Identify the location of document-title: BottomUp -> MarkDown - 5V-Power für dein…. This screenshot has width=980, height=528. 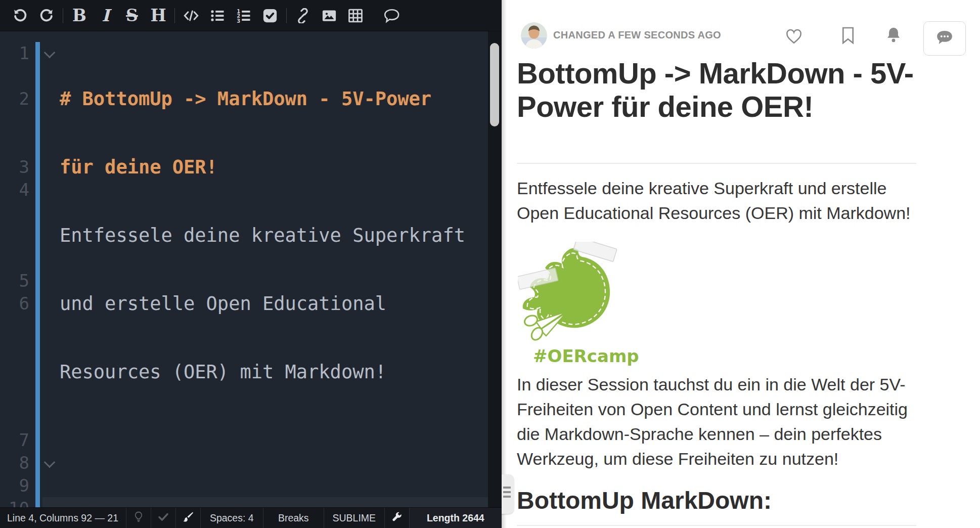
(719, 90).